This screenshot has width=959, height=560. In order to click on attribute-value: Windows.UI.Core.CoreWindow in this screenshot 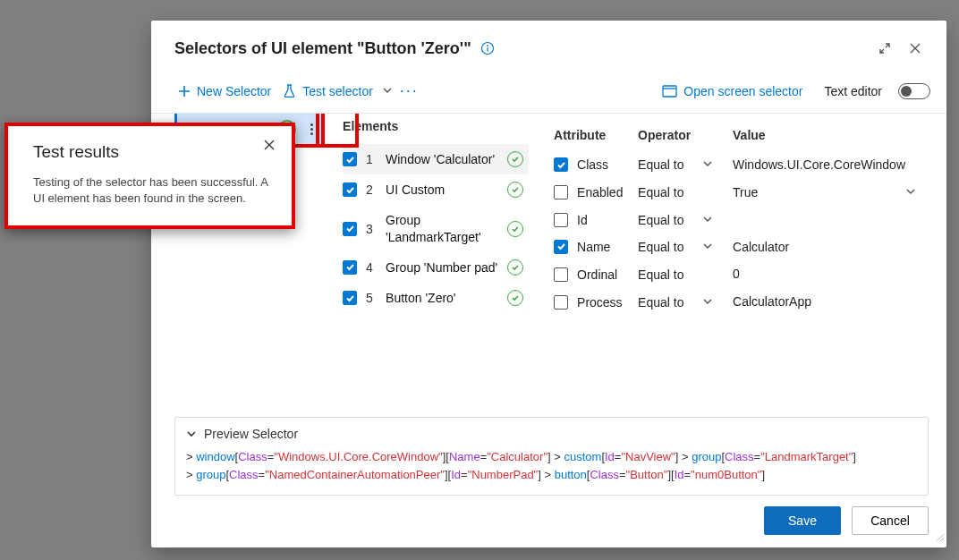, I will do `click(819, 165)`.